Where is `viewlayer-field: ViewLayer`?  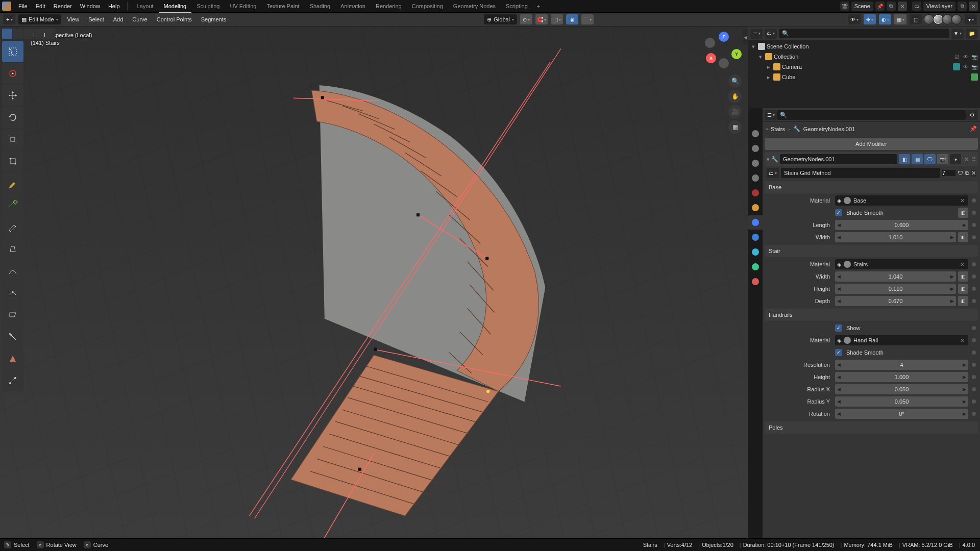
viewlayer-field: ViewLayer is located at coordinates (939, 6).